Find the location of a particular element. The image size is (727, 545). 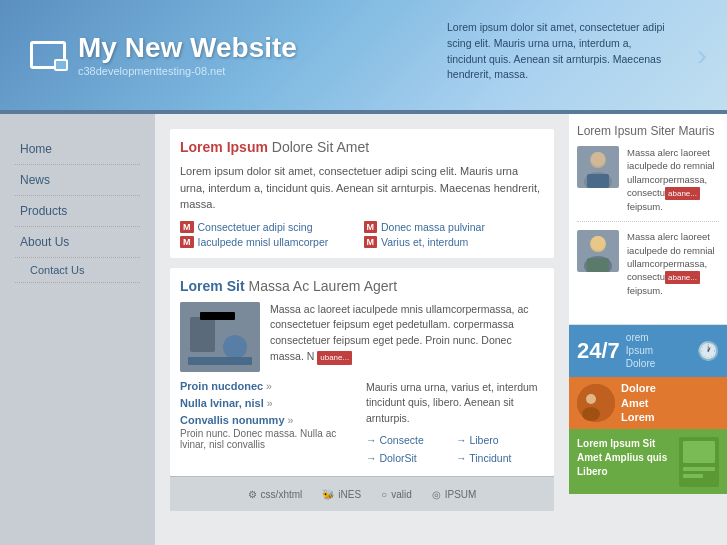

bottom-link-4: → Tincidunt is located at coordinates (500, 459).